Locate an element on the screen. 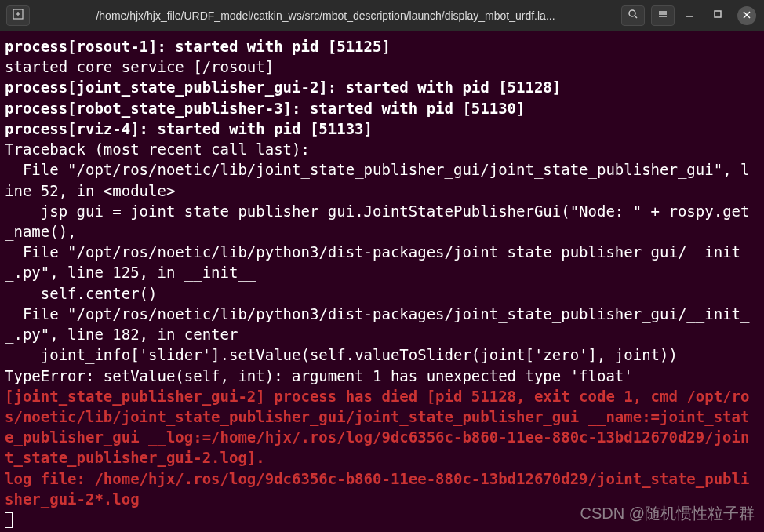 This screenshot has width=764, height=532. terminal-cursor is located at coordinates (9, 520).